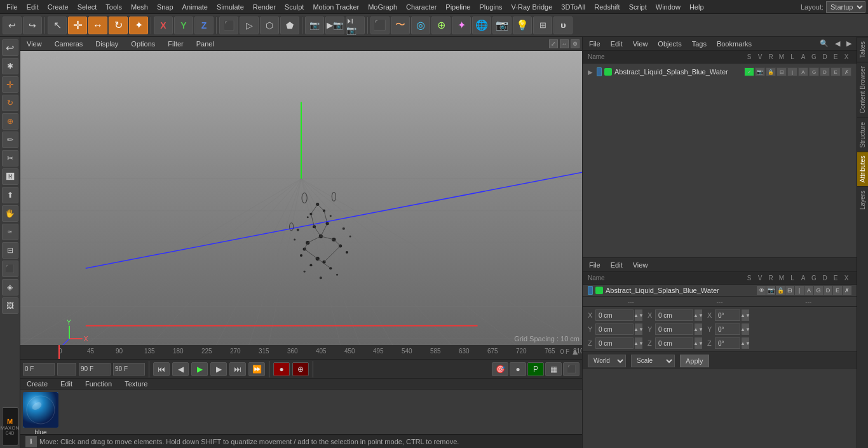 The height and width of the screenshot is (448, 868). What do you see at coordinates (639, 343) in the screenshot?
I see `pos-z-arrow: ▲▼` at bounding box center [639, 343].